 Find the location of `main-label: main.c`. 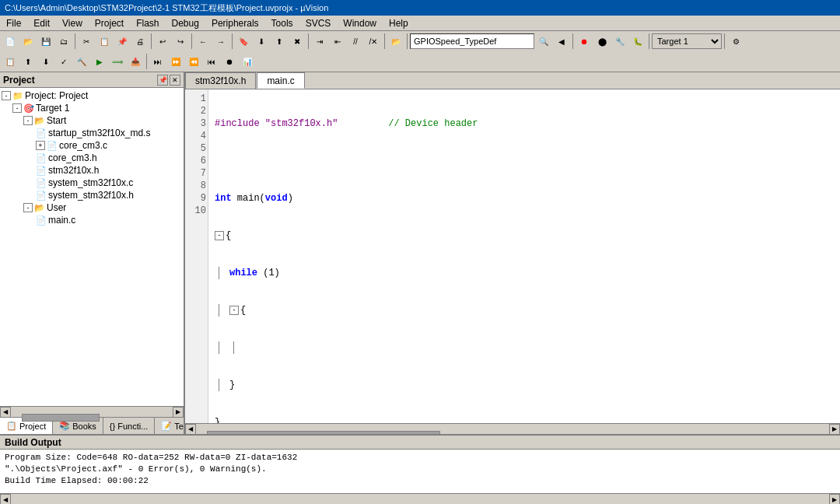

main-label: main.c is located at coordinates (62, 220).